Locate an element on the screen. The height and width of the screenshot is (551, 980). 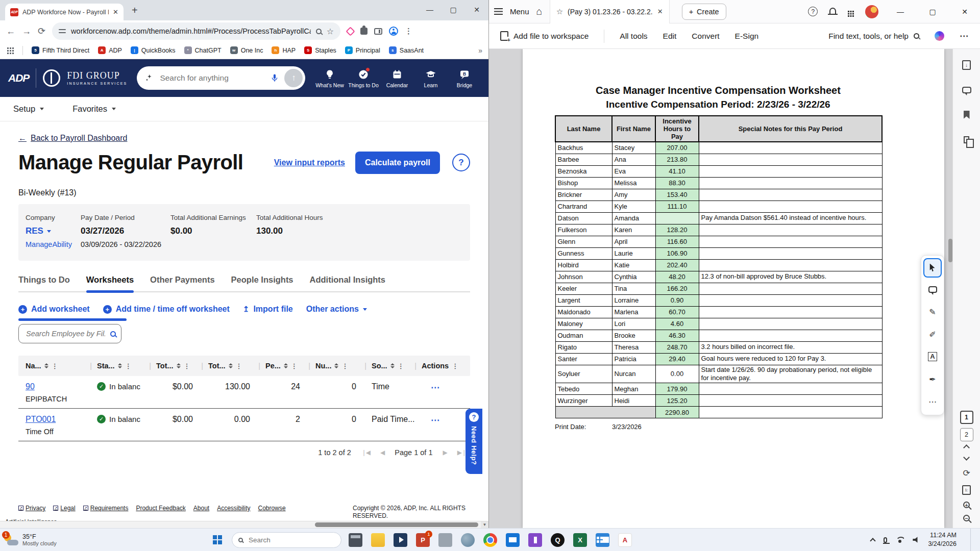
new-tab-button: + is located at coordinates (135, 10).